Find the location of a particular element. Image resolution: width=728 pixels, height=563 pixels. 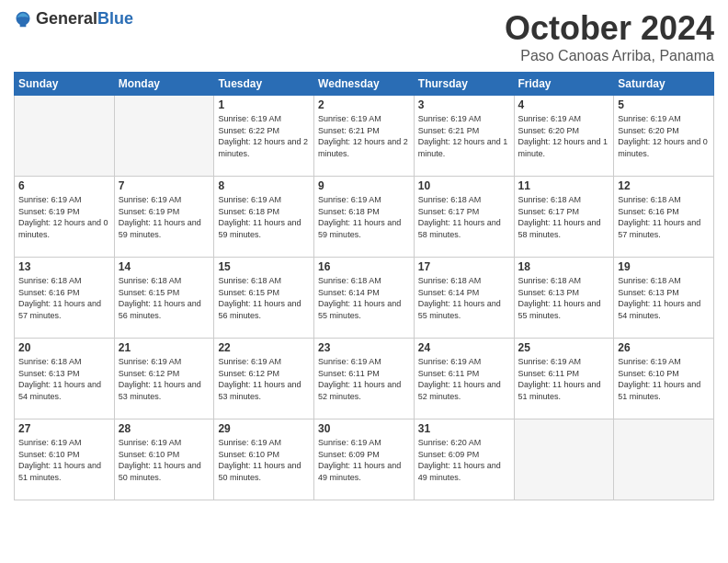

day-number: 4 is located at coordinates (564, 105).